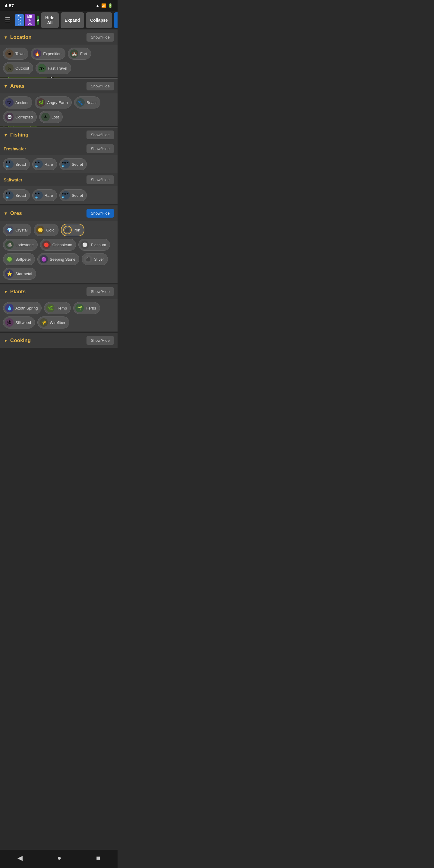  What do you see at coordinates (8, 20) in the screenshot?
I see `menu-button: ☰` at bounding box center [8, 20].